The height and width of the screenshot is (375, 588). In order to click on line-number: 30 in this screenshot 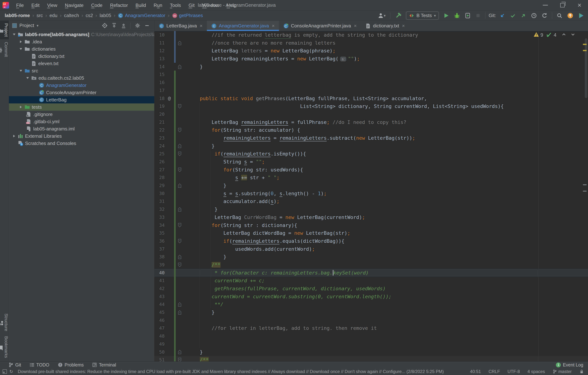, I will do `click(159, 194)`.